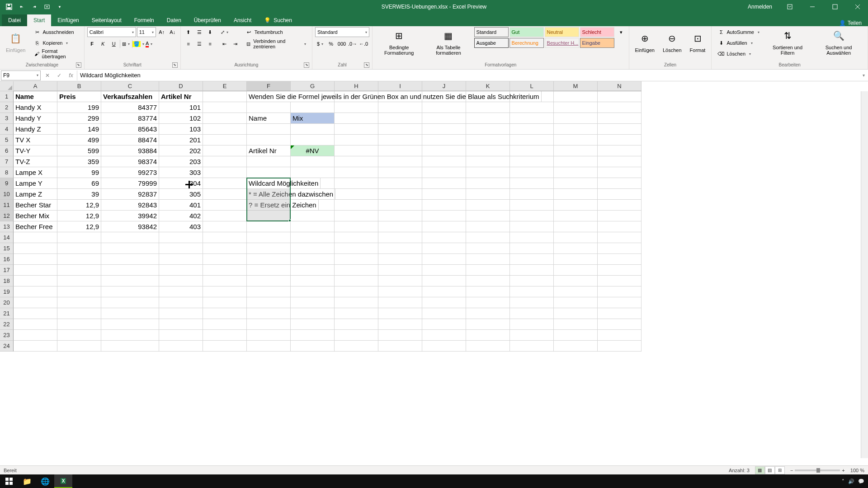  What do you see at coordinates (210, 44) in the screenshot?
I see `align-right-button: ≡` at bounding box center [210, 44].